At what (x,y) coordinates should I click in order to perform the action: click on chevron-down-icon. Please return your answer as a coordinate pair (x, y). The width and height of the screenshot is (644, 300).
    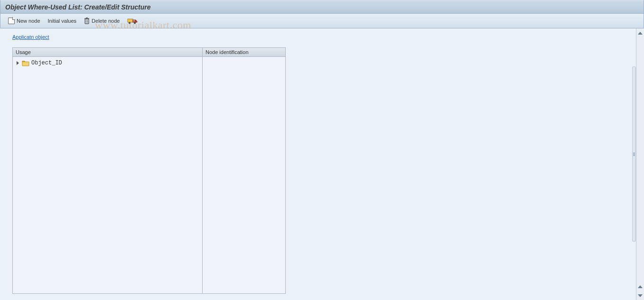
    Looking at the image, I should click on (640, 296).